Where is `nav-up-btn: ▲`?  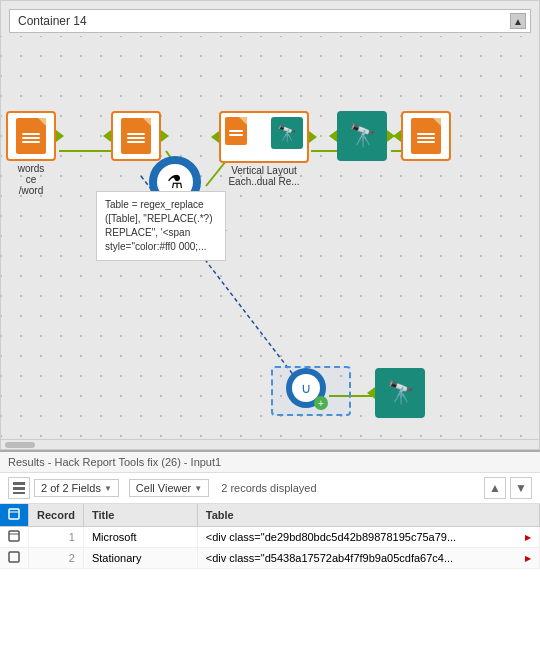 nav-up-btn: ▲ is located at coordinates (495, 488).